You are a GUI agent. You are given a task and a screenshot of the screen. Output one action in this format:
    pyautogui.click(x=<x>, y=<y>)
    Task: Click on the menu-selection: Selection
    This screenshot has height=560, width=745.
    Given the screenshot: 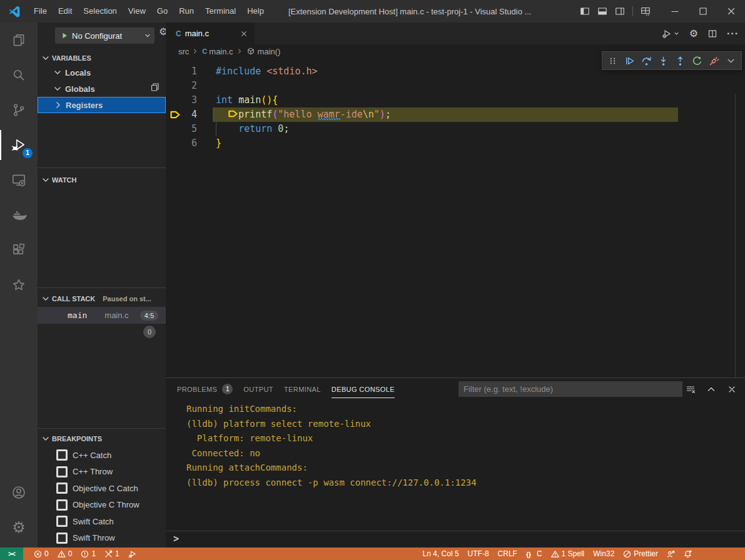 What is the action you would take?
    pyautogui.click(x=100, y=11)
    